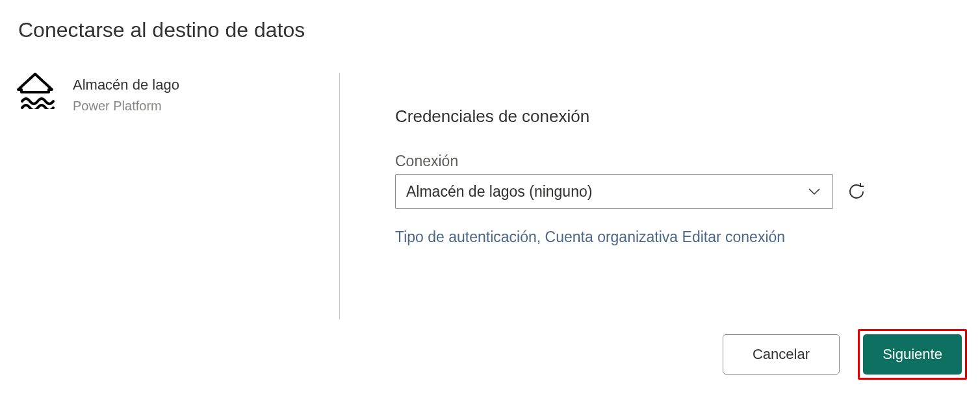  Describe the element at coordinates (490, 21) in the screenshot. I see `page-title: Conectarse al destino de datos` at that location.